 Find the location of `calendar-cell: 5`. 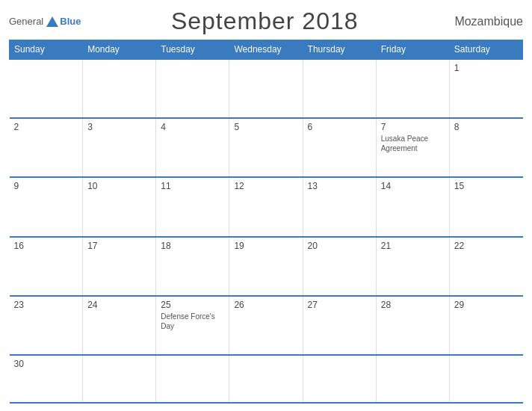

calendar-cell: 5 is located at coordinates (266, 148).